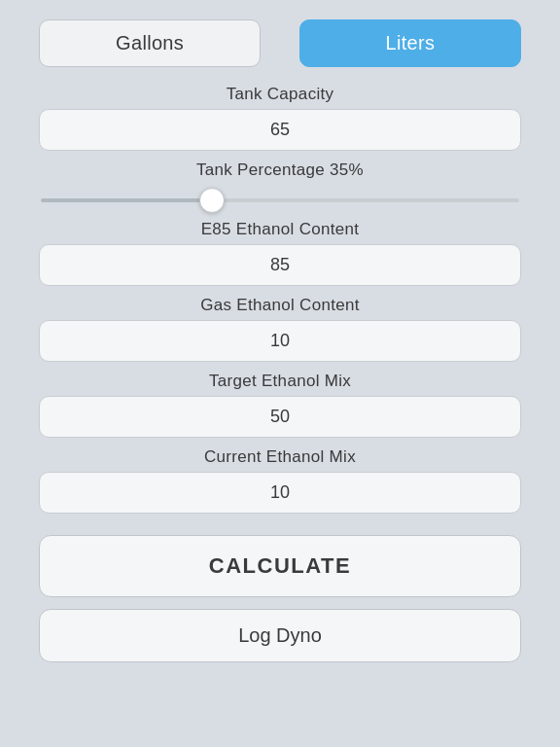  Describe the element at coordinates (150, 43) in the screenshot. I see `gallons-button: Gallons` at that location.